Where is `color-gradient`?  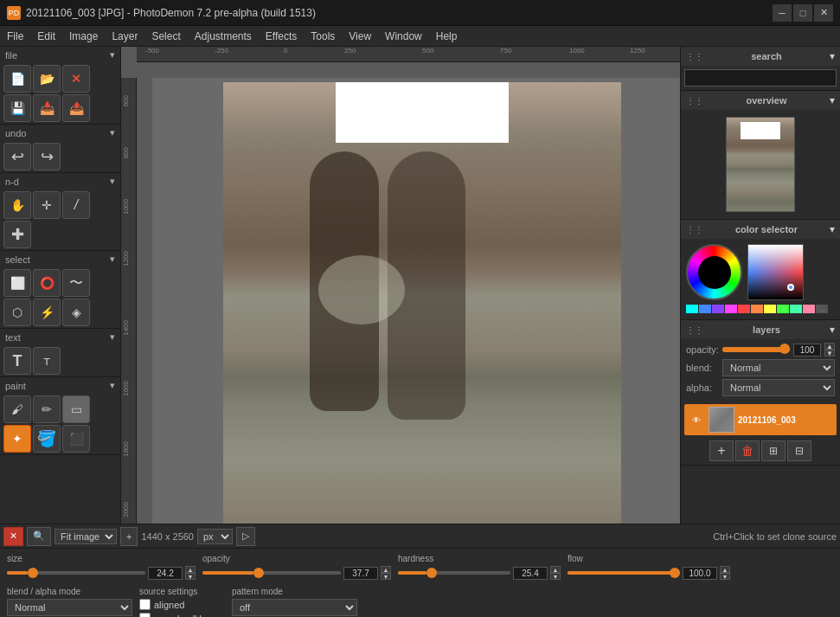 color-gradient is located at coordinates (775, 272).